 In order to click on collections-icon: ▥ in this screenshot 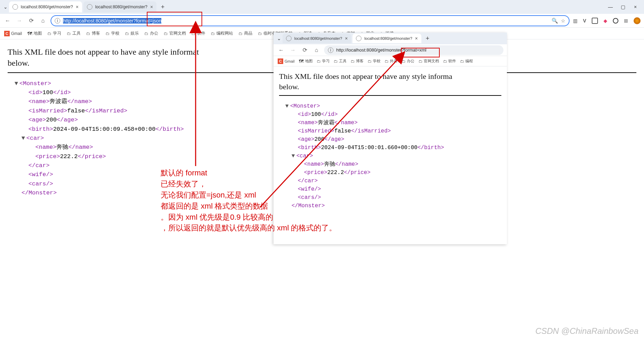, I will do `click(575, 21)`.